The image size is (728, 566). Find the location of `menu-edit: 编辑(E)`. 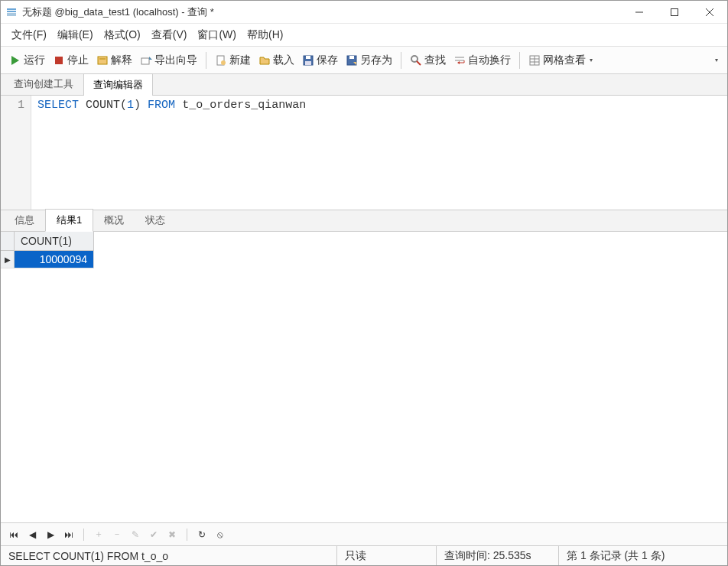

menu-edit: 编辑(E) is located at coordinates (75, 35).